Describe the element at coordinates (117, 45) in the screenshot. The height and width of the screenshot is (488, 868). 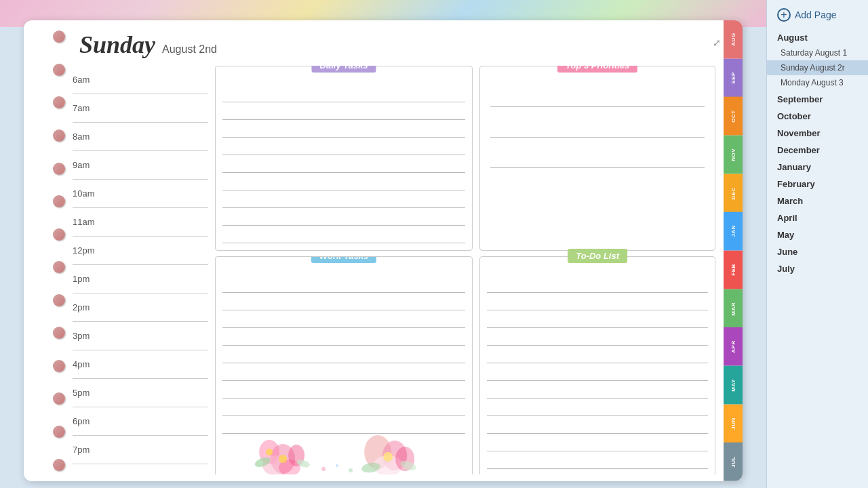
I see `day-name: Sunday` at that location.